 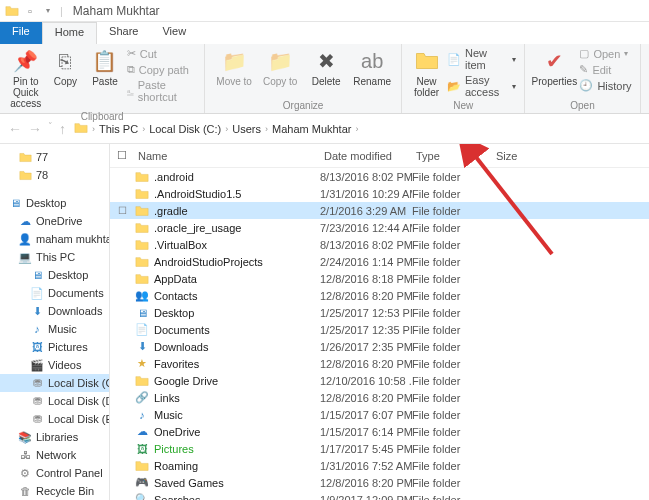 What do you see at coordinates (326, 68) in the screenshot?
I see `delete-button: ✖Delete` at bounding box center [326, 68].